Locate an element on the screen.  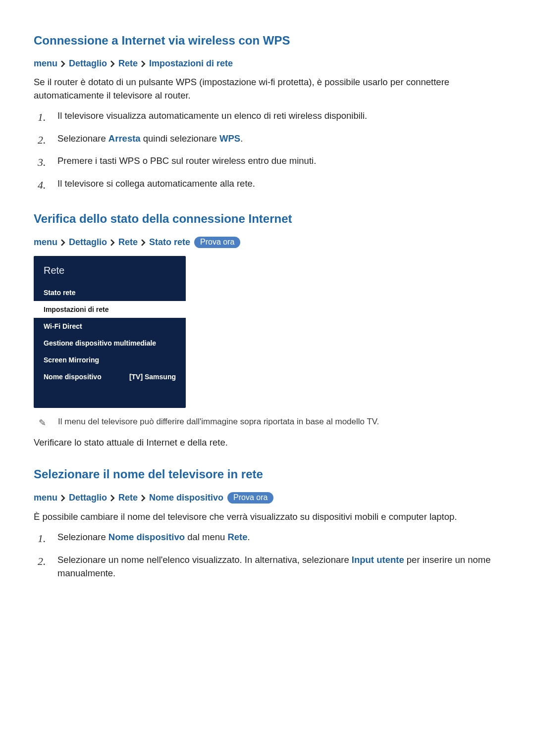
step-item: 1. Selezionare Nome dispositivo dal menu… is located at coordinates (269, 539).